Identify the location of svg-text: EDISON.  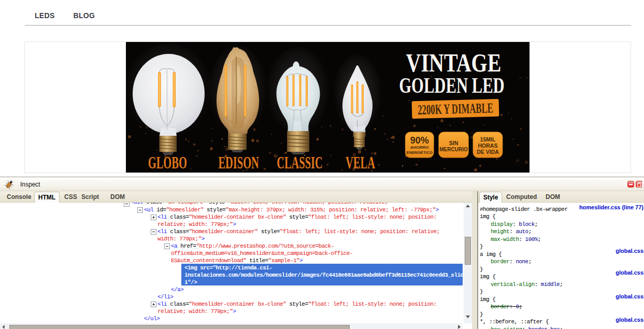
(238, 163).